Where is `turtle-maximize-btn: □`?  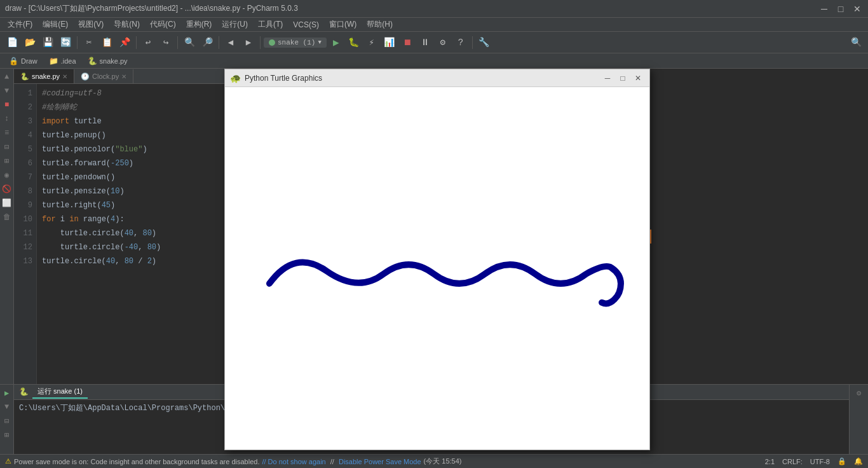
turtle-maximize-btn: □ is located at coordinates (623, 78).